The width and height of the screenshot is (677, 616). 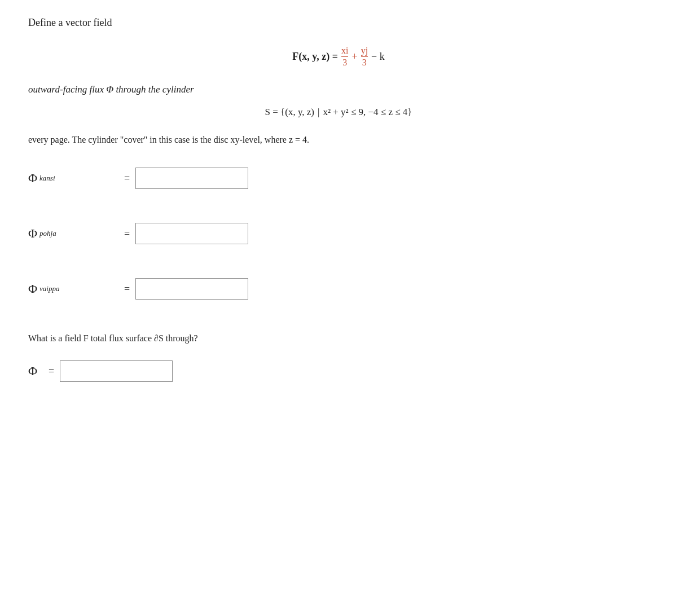 What do you see at coordinates (338, 112) in the screenshot?
I see `set-formula: S = {(x, y, z) | x² + y² ≤ 9, −4 ≤ z ≤ 4…` at bounding box center [338, 112].